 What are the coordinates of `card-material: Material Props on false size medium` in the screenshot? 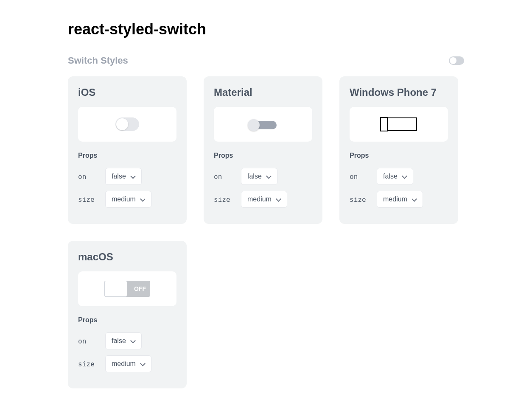 It's located at (263, 150).